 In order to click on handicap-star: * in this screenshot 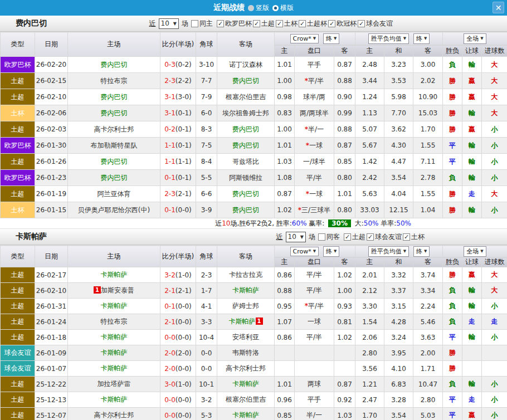, I will do `click(306, 306)`.